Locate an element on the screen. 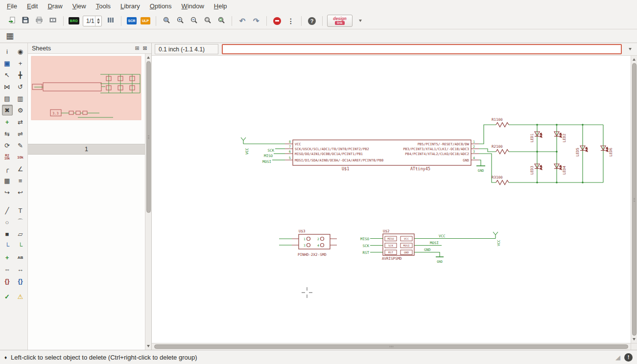  arc-tool-button: ⌒ is located at coordinates (21, 222).